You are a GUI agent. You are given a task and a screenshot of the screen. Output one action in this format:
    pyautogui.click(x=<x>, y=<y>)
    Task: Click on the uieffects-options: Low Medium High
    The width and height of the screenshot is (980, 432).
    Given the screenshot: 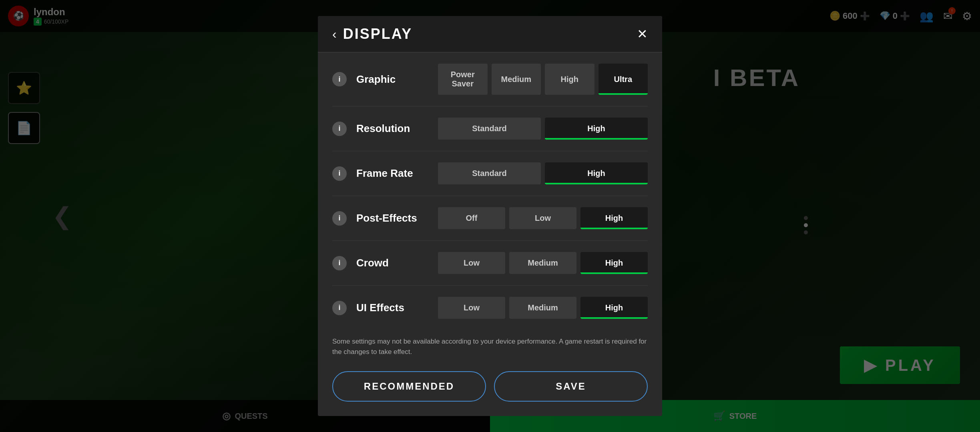 What is the action you would take?
    pyautogui.click(x=543, y=308)
    